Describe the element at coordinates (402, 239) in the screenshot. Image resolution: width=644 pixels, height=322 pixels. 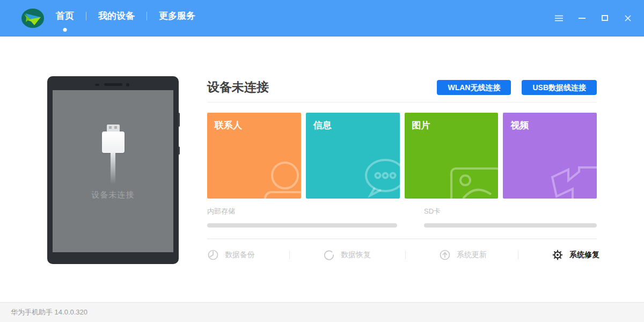
I see `section-divider` at that location.